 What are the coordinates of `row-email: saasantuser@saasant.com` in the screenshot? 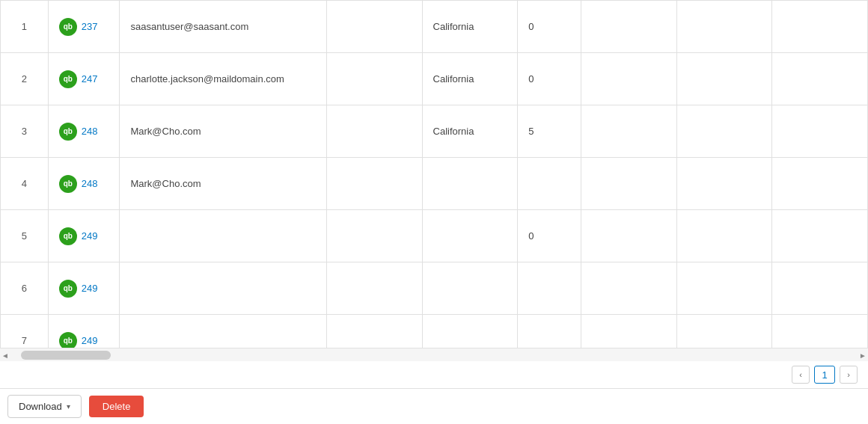 It's located at (223, 27).